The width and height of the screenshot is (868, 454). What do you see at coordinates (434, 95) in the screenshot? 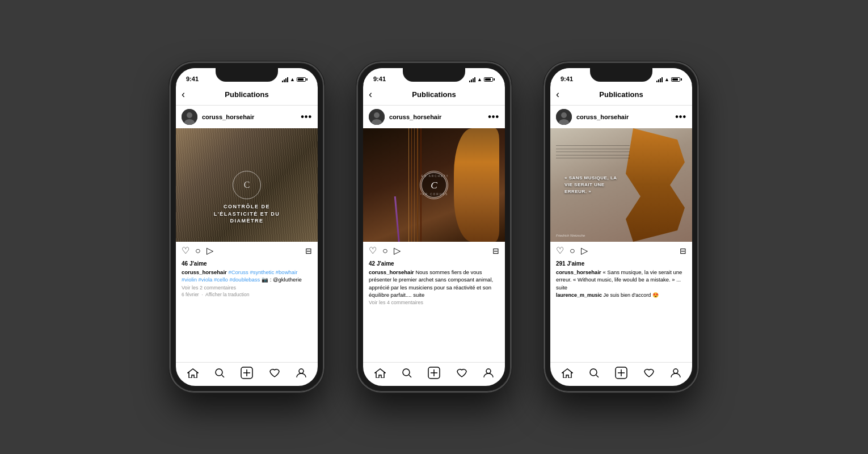
I see `nav-header-2: ‹ Publications` at bounding box center [434, 95].